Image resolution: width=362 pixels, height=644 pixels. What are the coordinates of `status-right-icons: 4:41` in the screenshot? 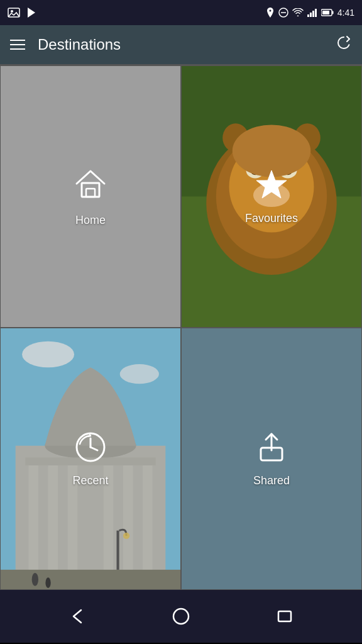 It's located at (310, 13).